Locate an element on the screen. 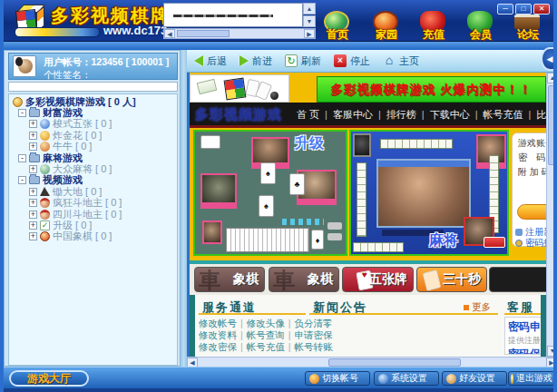  service-link: 修改帐号 is located at coordinates (218, 323).